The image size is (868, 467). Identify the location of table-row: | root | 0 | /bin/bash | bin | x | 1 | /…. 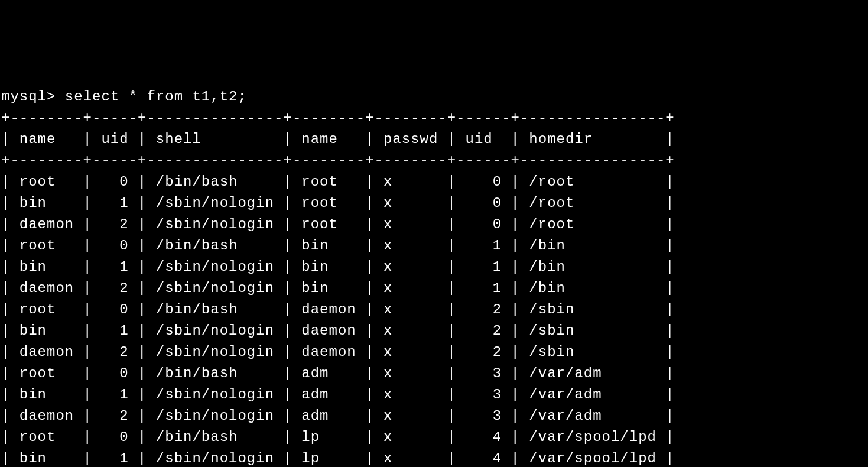
(434, 246).